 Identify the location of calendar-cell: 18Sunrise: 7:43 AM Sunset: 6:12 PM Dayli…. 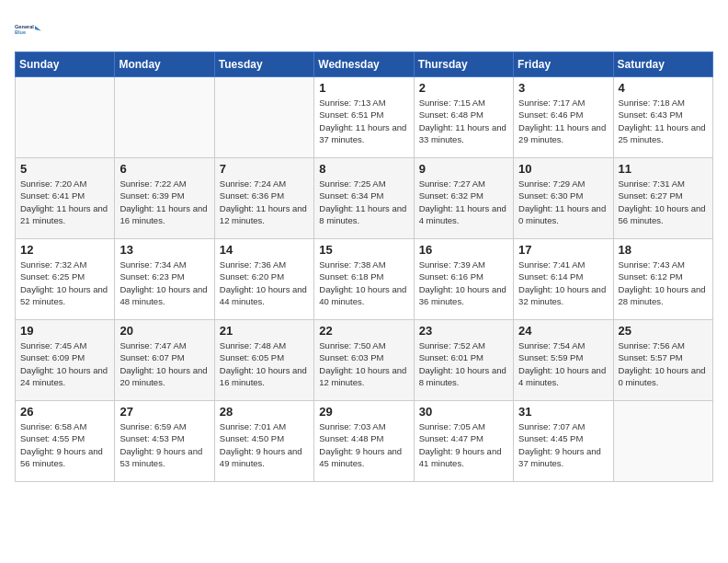
(663, 280).